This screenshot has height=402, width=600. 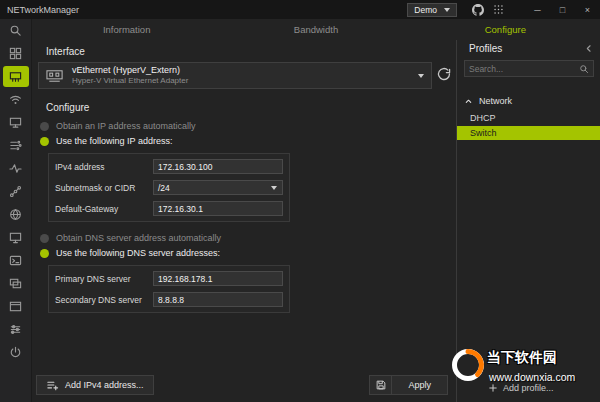 What do you see at coordinates (488, 101) in the screenshot?
I see `profile-group-network: Network` at bounding box center [488, 101].